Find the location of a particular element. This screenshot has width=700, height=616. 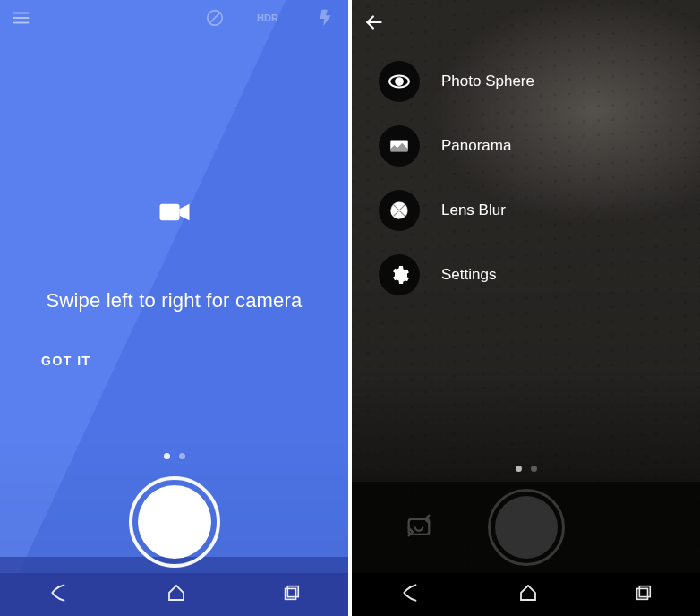

hdr-icon: HDR is located at coordinates (270, 20).